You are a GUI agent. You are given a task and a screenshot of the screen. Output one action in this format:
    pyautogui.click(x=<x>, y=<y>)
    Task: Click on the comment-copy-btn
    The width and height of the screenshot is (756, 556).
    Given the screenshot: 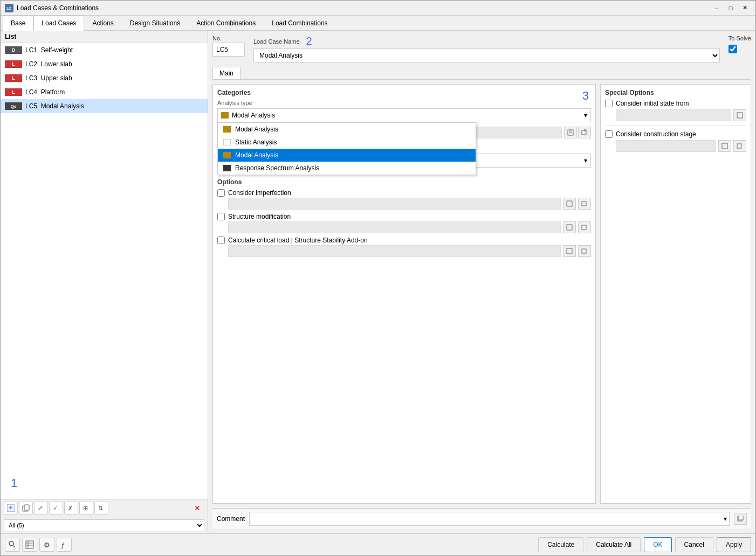 What is the action you would take?
    pyautogui.click(x=740, y=519)
    